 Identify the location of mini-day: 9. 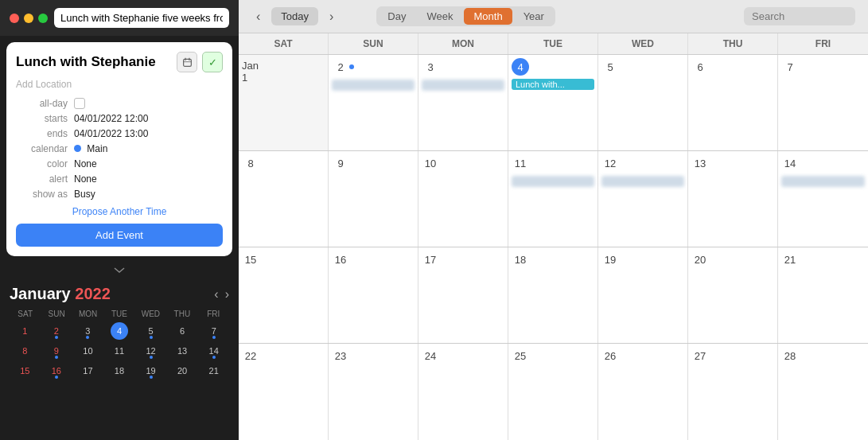
(56, 351).